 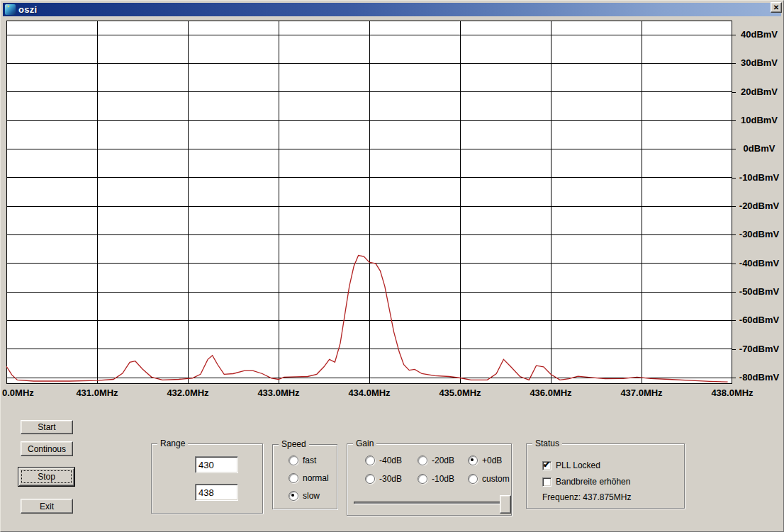 I want to click on y-tick-label: -20dBmV, so click(x=759, y=205).